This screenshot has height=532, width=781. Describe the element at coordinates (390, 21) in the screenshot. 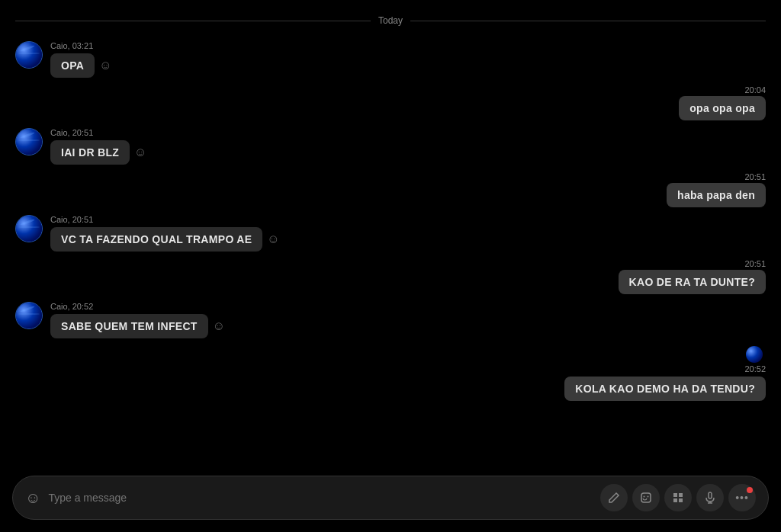

I see `date-divider: Today` at that location.